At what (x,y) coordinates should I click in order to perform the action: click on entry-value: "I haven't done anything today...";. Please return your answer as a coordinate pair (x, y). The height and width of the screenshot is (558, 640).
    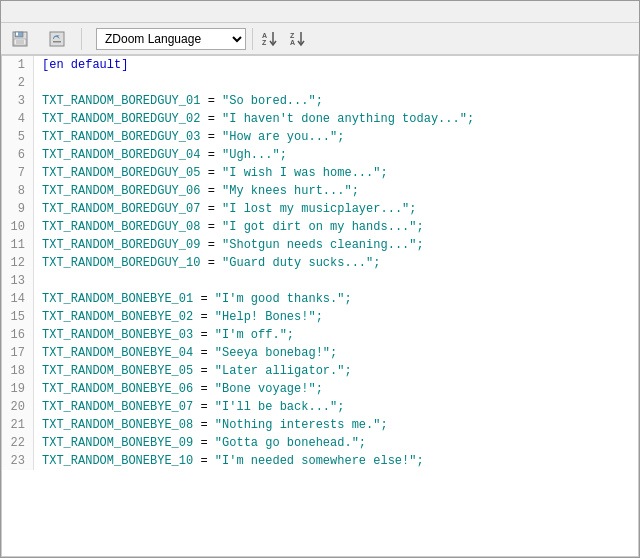
    Looking at the image, I should click on (348, 119).